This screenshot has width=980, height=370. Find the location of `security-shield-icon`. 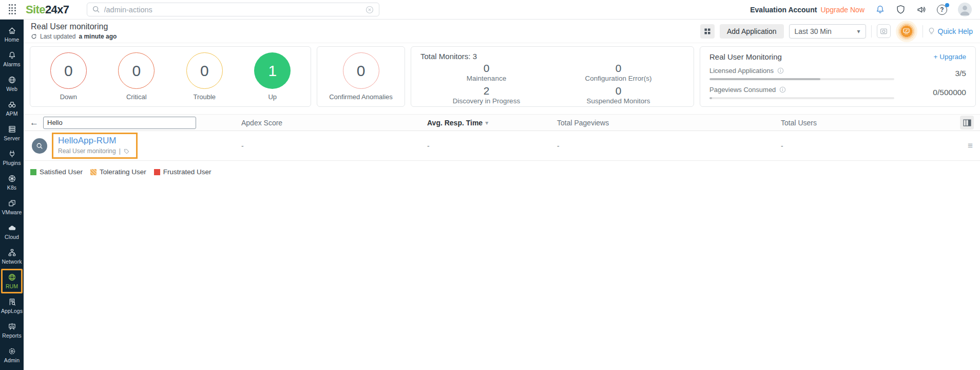

security-shield-icon is located at coordinates (900, 9).